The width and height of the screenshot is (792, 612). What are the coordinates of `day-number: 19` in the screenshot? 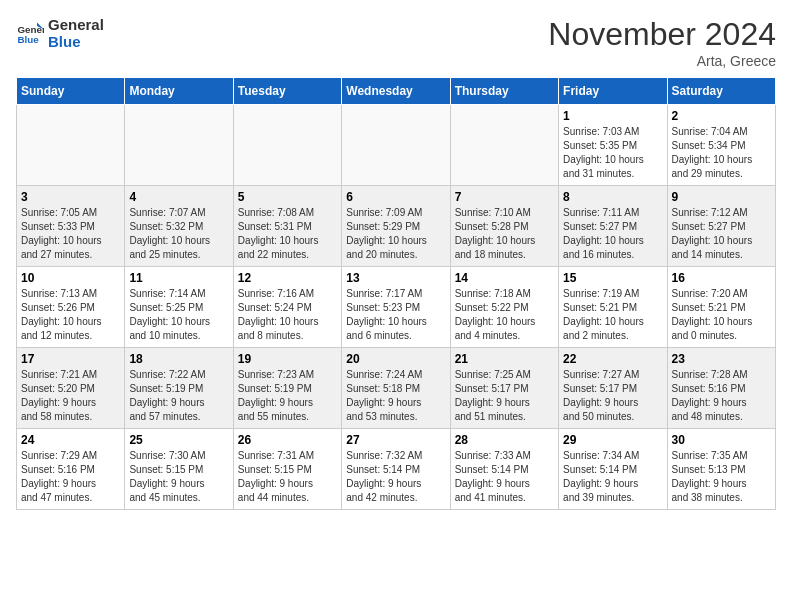 It's located at (288, 359).